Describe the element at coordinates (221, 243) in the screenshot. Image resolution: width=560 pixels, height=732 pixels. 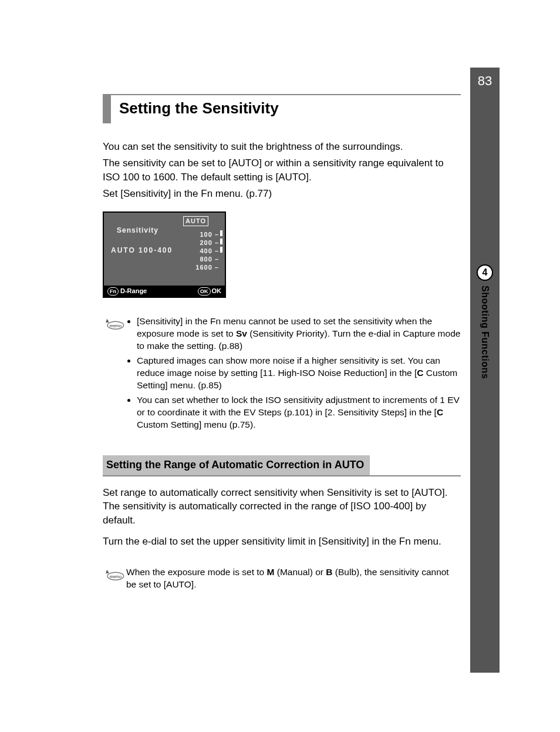
I see `lcd-indicator-icon` at that location.